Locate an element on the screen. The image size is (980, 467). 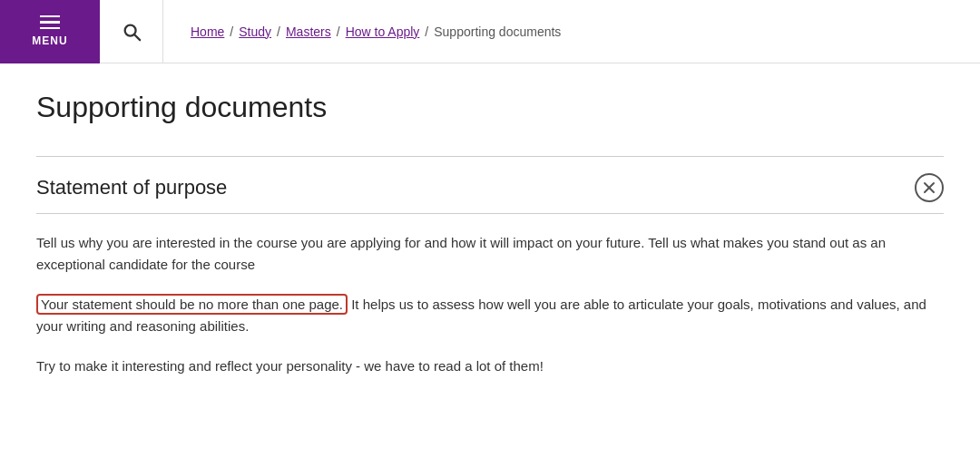
section-title: Statement of purpose is located at coordinates (132, 188).